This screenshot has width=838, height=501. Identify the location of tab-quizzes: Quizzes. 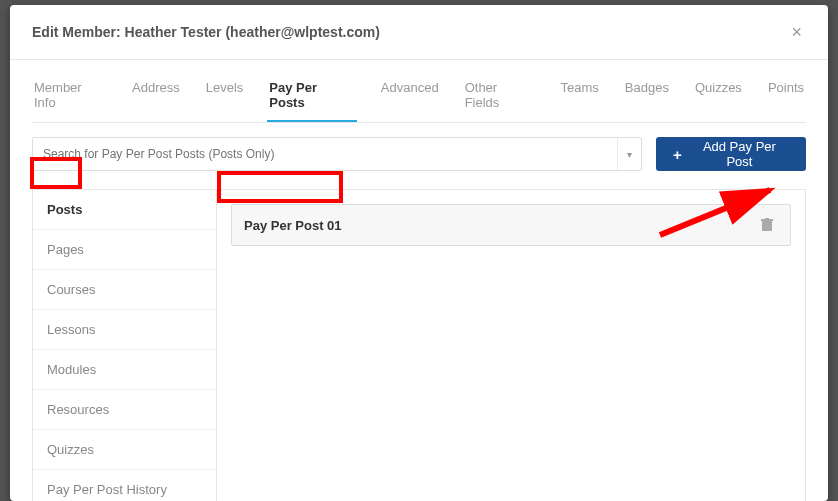
(718, 97).